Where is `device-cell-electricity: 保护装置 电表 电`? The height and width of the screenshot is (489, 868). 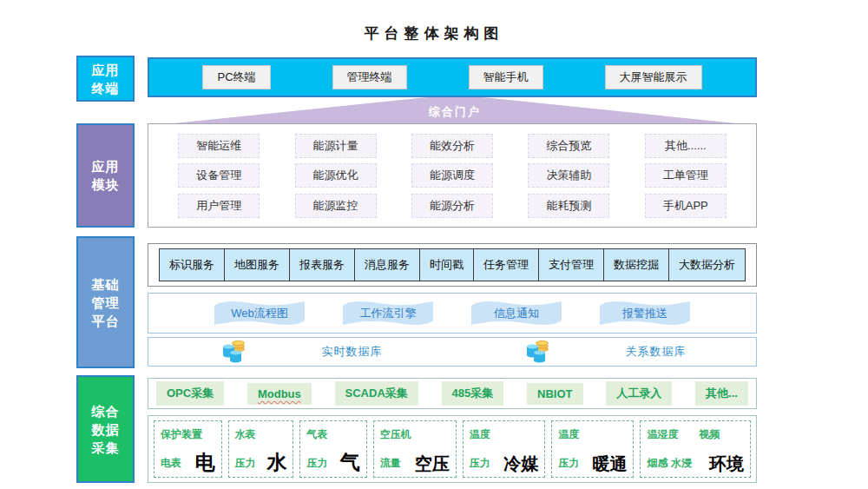 device-cell-electricity: 保护装置 电表 电 is located at coordinates (187, 449).